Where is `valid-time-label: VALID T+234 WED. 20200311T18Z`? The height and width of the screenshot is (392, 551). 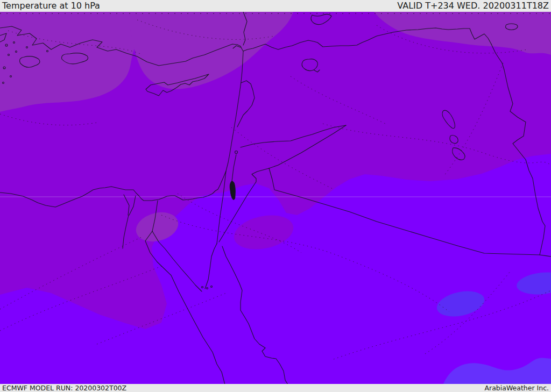 valid-time-label: VALID T+234 WED. 20200311T18Z is located at coordinates (473, 6).